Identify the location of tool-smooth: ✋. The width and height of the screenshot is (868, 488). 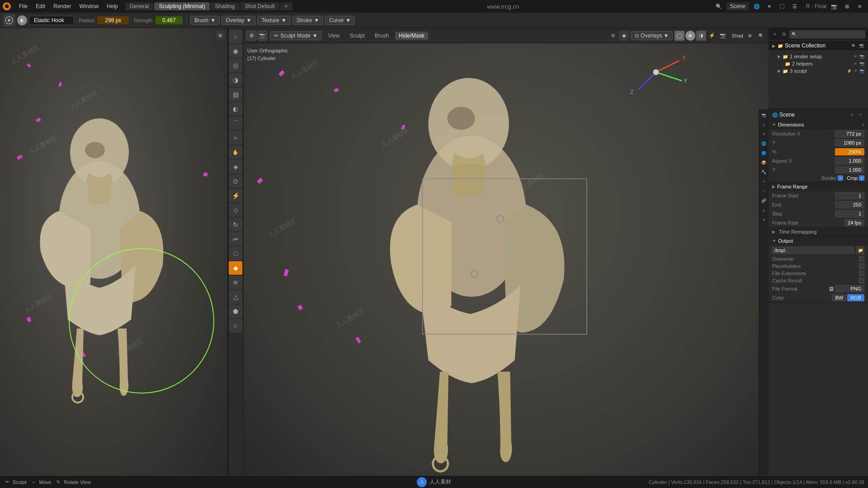
(236, 152).